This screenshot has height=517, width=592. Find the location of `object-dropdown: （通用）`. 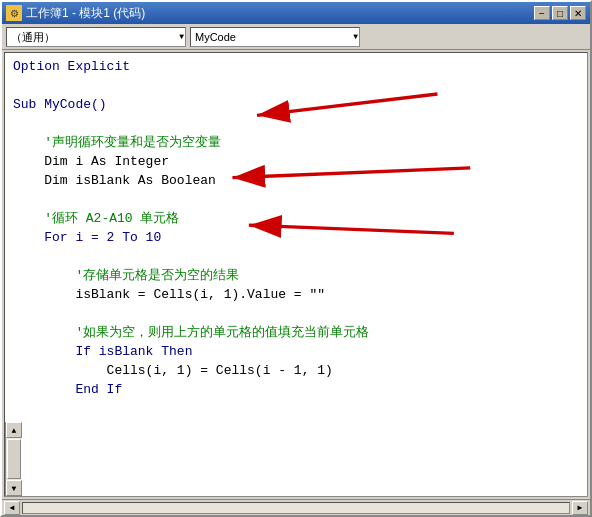

object-dropdown: （通用） is located at coordinates (96, 37).